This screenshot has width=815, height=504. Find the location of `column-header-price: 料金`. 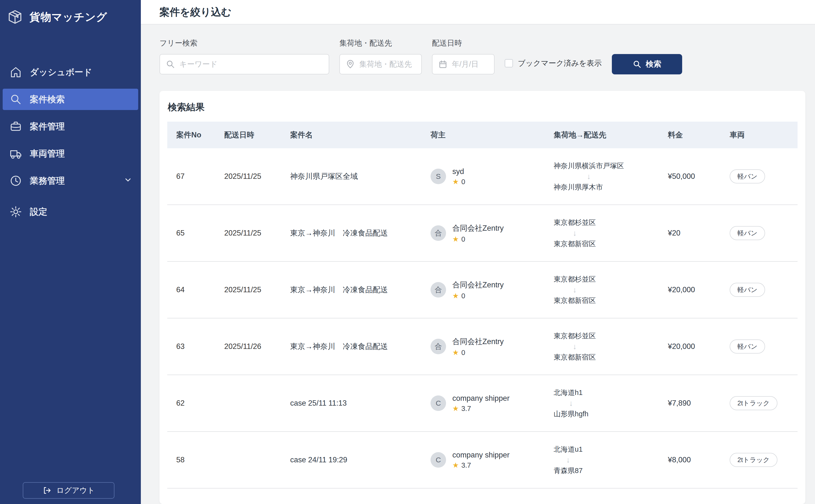

column-header-price: 料金 is located at coordinates (699, 135).